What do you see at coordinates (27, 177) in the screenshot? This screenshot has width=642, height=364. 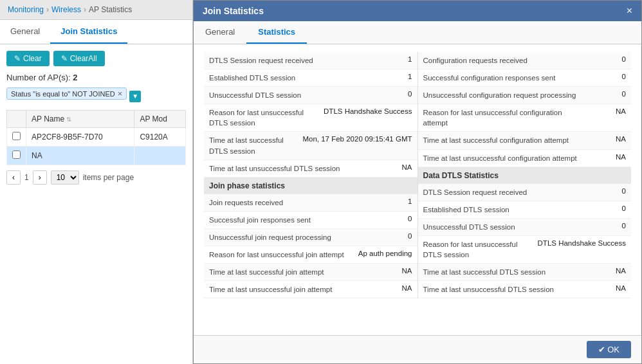 I see `page-number: 1` at bounding box center [27, 177].